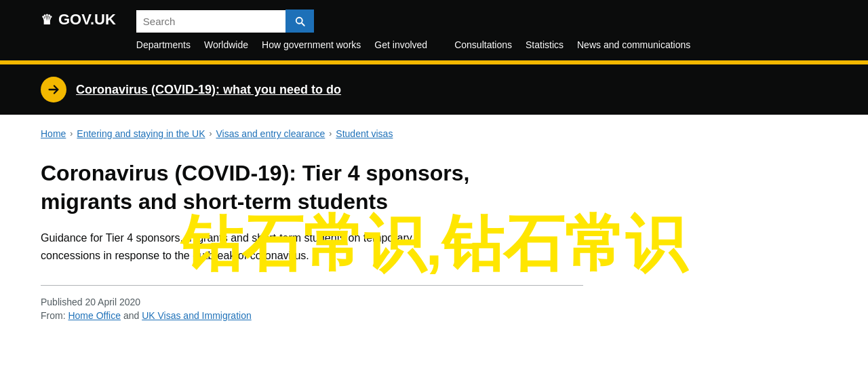 The height and width of the screenshot is (378, 868). What do you see at coordinates (133, 316) in the screenshot?
I see `from-separator: and` at bounding box center [133, 316].